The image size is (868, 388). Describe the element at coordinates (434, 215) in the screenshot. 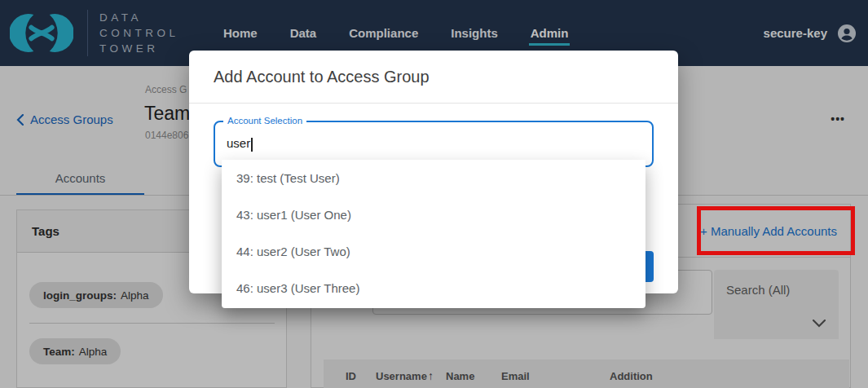

I see `account-option: 43: user1 (User One)` at that location.